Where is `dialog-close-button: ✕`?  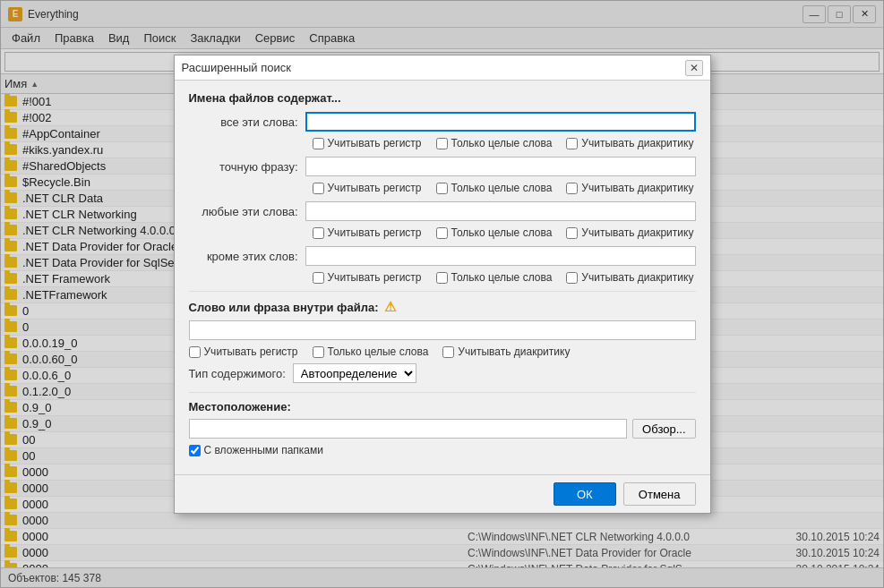 dialog-close-button: ✕ is located at coordinates (694, 68).